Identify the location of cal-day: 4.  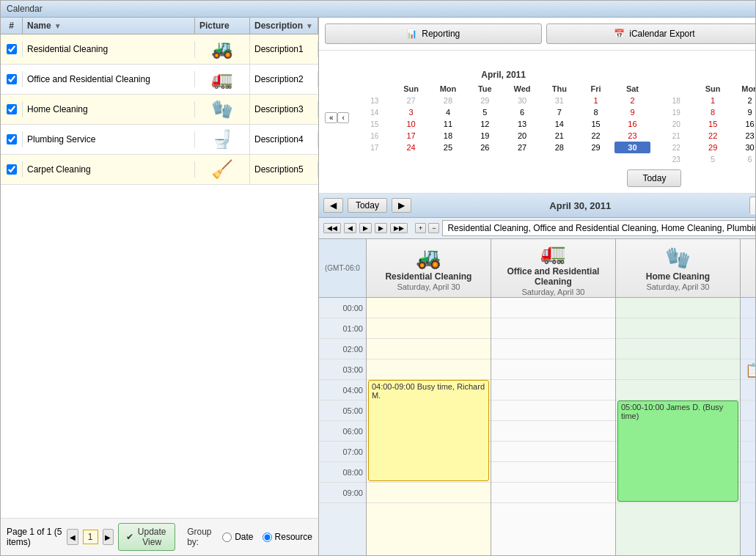
(447, 112).